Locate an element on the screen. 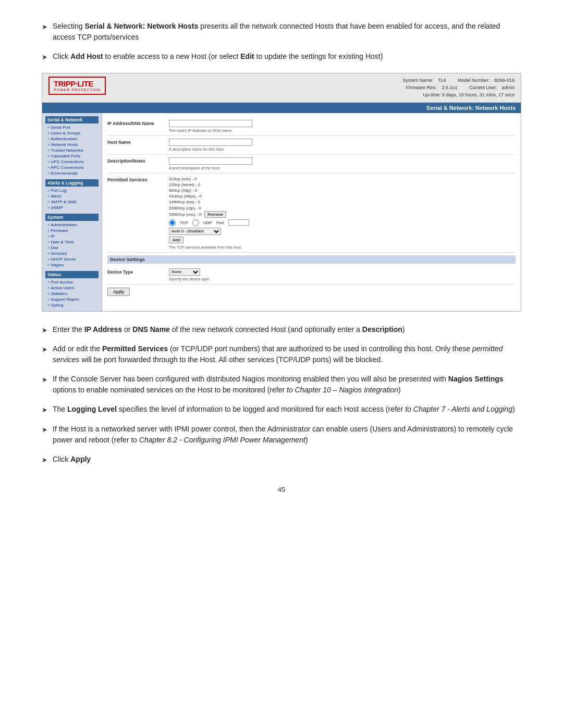  add-button: Add is located at coordinates (176, 240).